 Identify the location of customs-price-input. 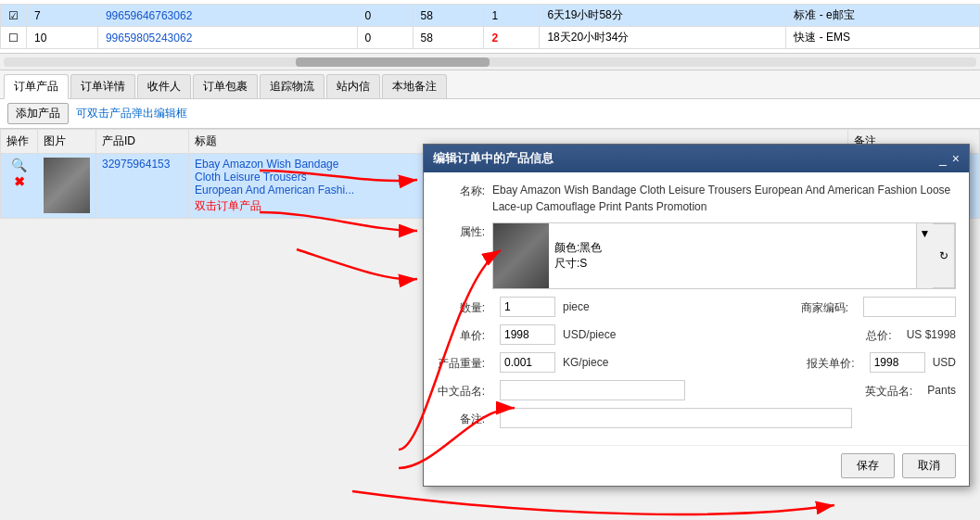
(897, 362).